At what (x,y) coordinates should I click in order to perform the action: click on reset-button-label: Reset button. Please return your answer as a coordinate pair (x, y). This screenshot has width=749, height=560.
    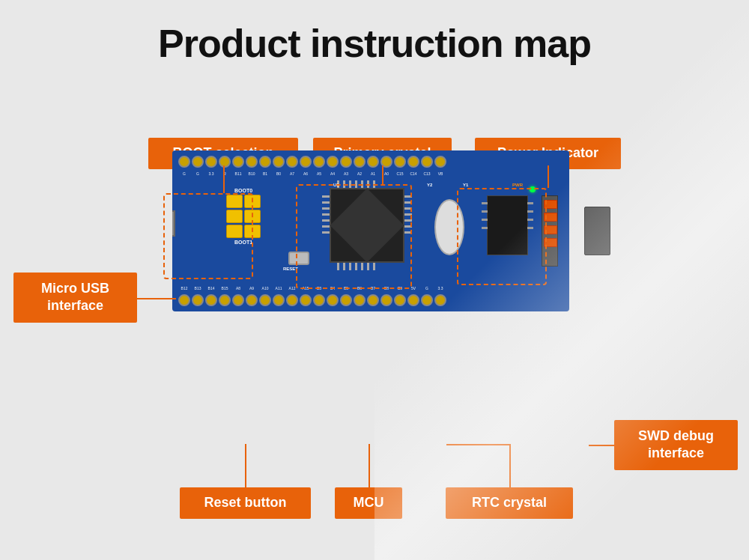
    Looking at the image, I should click on (246, 503).